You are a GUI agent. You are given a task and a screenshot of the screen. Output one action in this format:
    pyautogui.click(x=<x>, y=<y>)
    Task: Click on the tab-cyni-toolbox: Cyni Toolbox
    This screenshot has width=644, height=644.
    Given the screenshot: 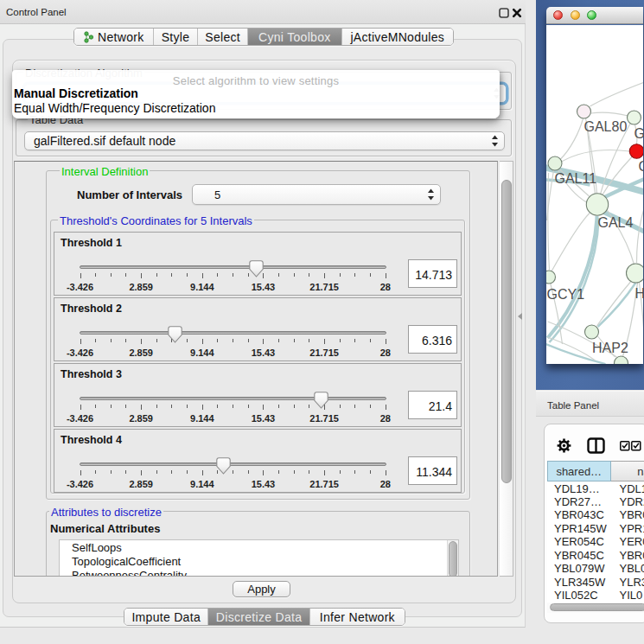 What is the action you would take?
    pyautogui.click(x=296, y=36)
    